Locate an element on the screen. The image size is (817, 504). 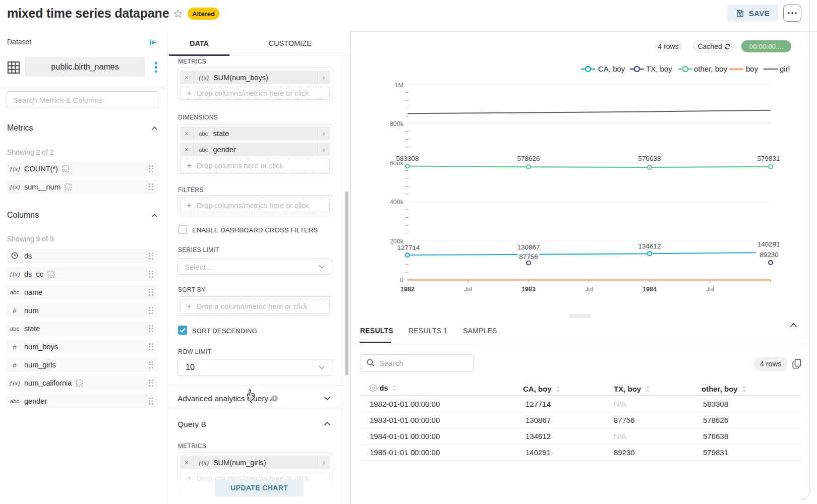
svg-text: 1983 is located at coordinates (529, 289).